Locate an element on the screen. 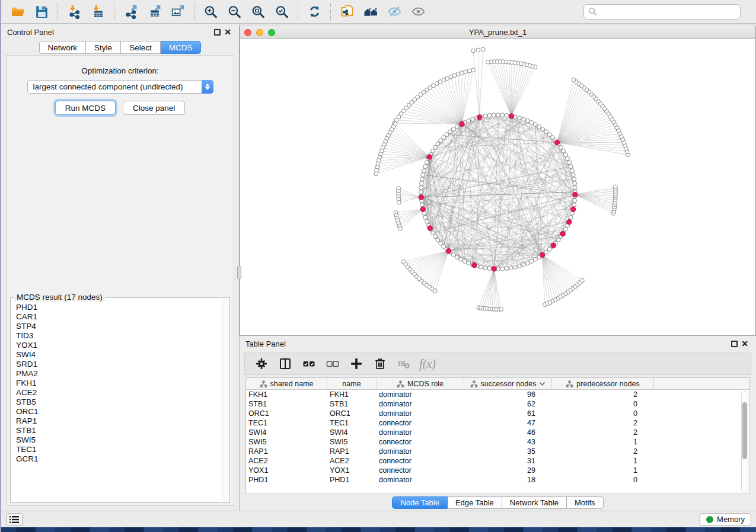 Image resolution: width=756 pixels, height=532 pixels. run-mcds-button: Run MCDS is located at coordinates (85, 108).